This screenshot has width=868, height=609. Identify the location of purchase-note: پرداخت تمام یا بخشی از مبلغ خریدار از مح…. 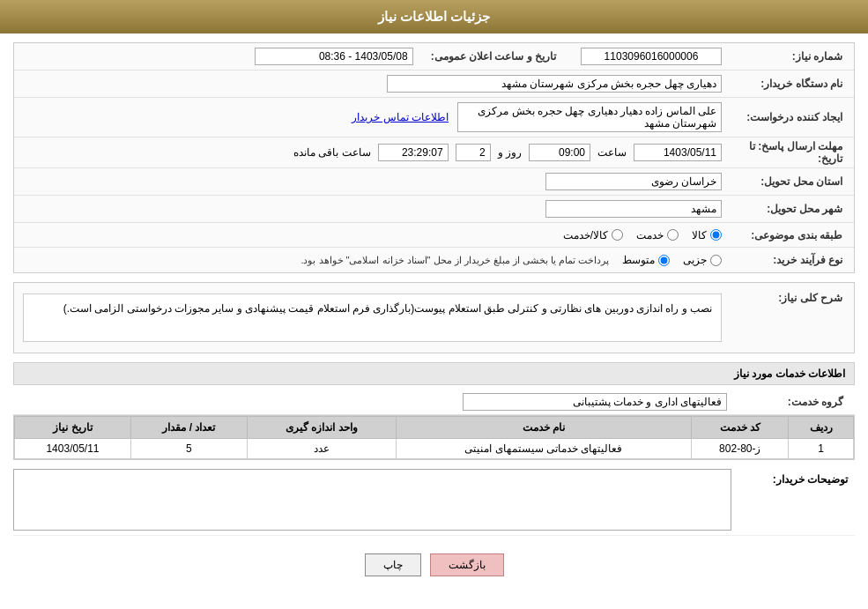
(455, 261).